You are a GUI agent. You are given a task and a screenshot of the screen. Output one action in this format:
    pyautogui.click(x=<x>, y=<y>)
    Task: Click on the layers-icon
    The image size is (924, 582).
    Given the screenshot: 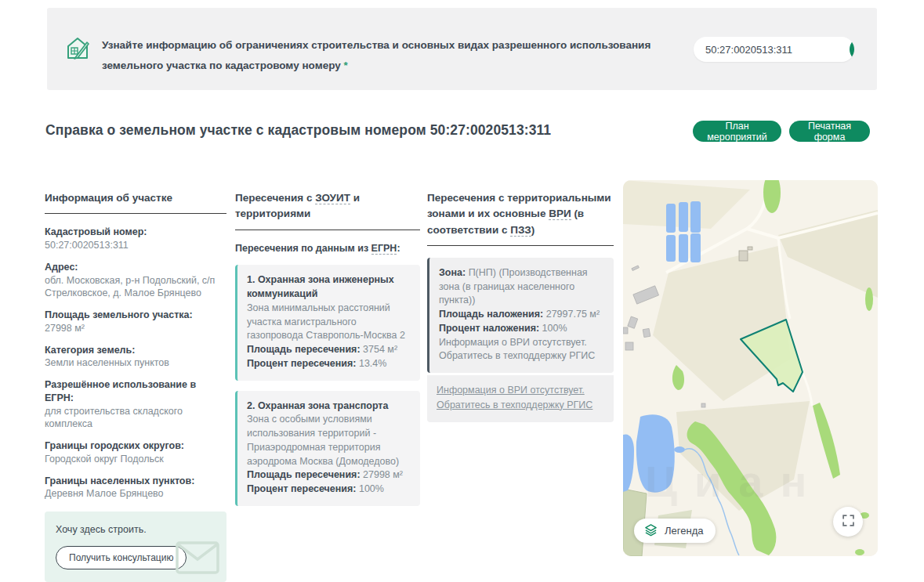 What is the action you would take?
    pyautogui.click(x=650, y=531)
    